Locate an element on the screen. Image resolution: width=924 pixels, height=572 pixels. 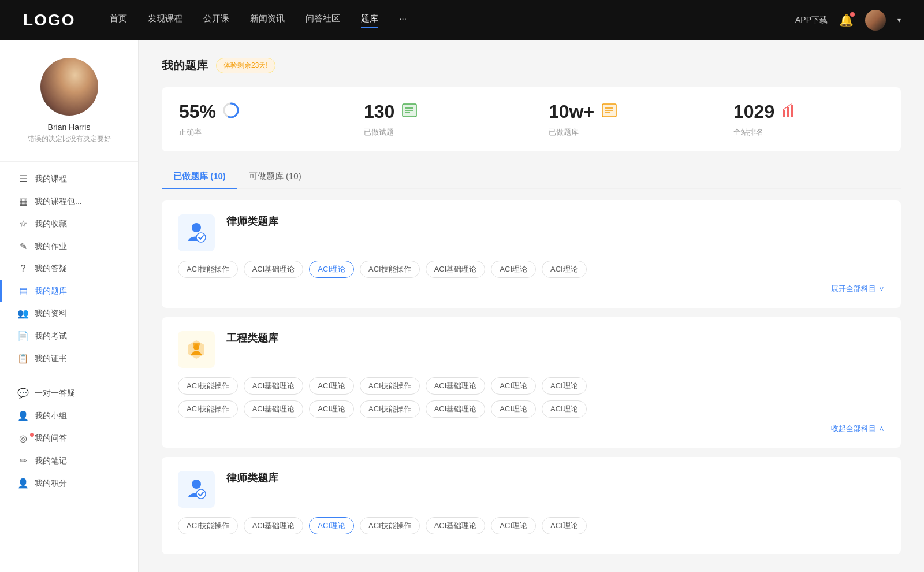
sidebar-item-favorites: ☆ 我的收藏 is located at coordinates (69, 224).